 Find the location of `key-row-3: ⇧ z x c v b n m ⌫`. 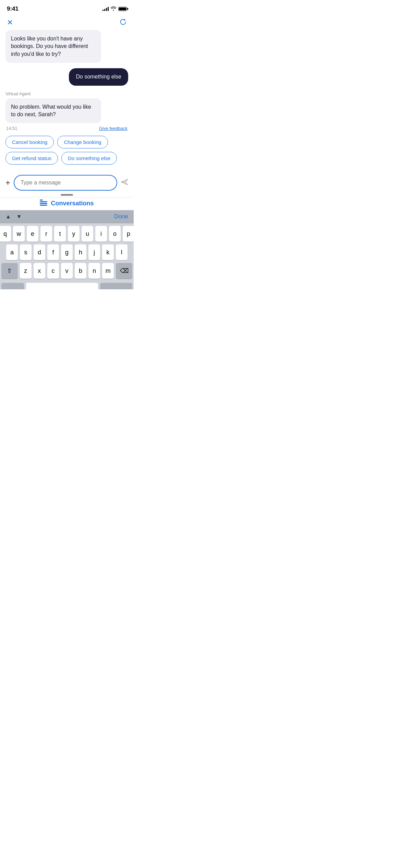

key-row-3: ⇧ z x c v b n m ⌫ is located at coordinates (67, 271).